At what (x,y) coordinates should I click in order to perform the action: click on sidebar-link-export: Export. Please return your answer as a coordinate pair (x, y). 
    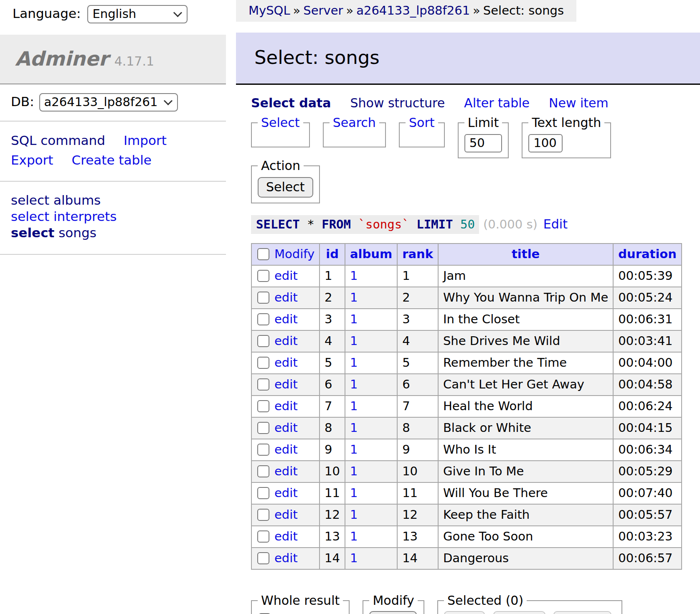
    Looking at the image, I should click on (32, 160).